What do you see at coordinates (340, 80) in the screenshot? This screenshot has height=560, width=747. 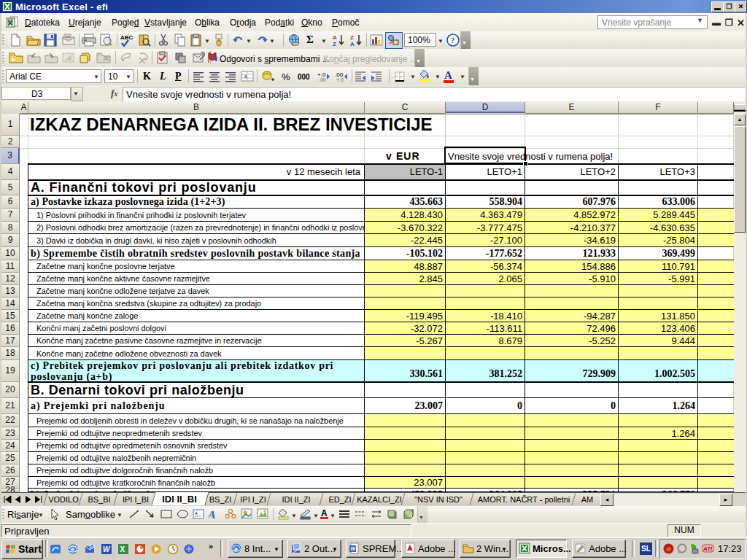 I see `svg-text: +.0` at bounding box center [340, 80].